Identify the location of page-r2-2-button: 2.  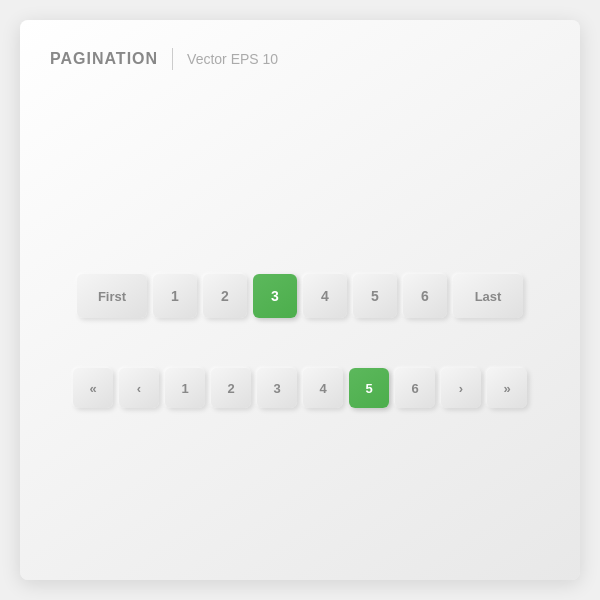
(231, 388).